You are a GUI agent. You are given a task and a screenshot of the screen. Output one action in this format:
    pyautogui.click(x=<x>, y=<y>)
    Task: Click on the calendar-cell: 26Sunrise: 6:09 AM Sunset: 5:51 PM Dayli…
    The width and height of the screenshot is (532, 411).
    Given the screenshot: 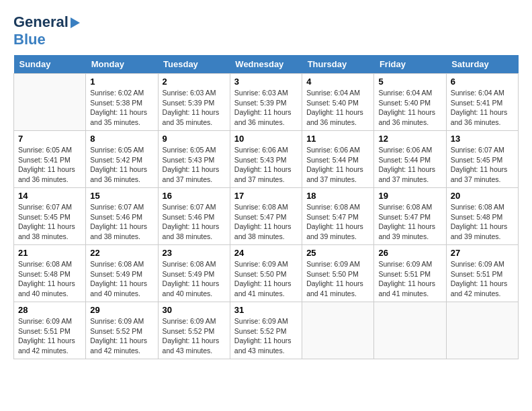 What is the action you would take?
    pyautogui.click(x=410, y=274)
    